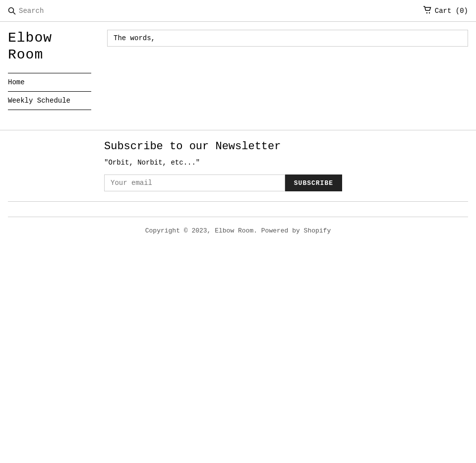 The width and height of the screenshot is (476, 463). What do you see at coordinates (427, 11) in the screenshot?
I see `cart-icon` at bounding box center [427, 11].